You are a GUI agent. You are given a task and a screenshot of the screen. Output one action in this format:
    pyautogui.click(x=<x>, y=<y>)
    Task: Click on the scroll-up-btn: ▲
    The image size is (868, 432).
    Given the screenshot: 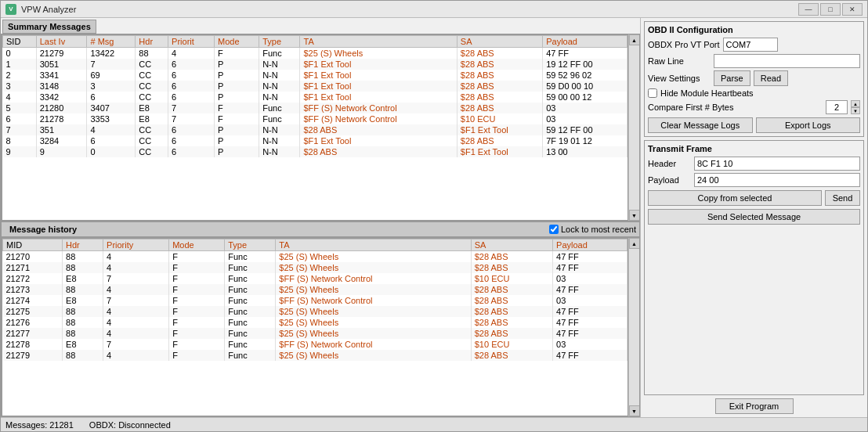 What is the action you would take?
    pyautogui.click(x=635, y=40)
    